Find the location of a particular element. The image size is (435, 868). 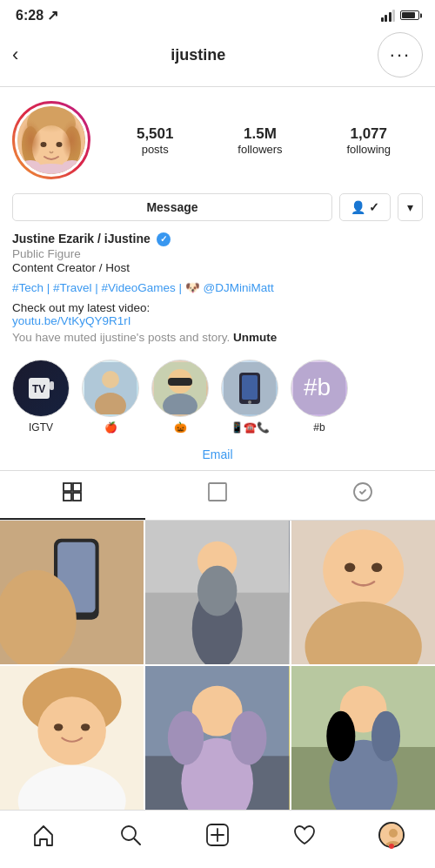

content-tabs is located at coordinates (218, 495).